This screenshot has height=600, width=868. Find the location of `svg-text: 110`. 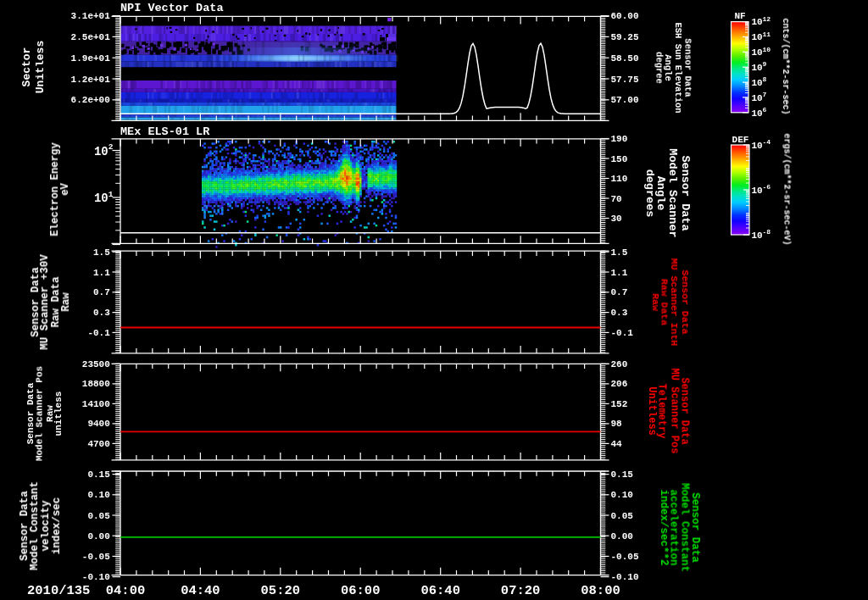

svg-text: 110 is located at coordinates (620, 179).